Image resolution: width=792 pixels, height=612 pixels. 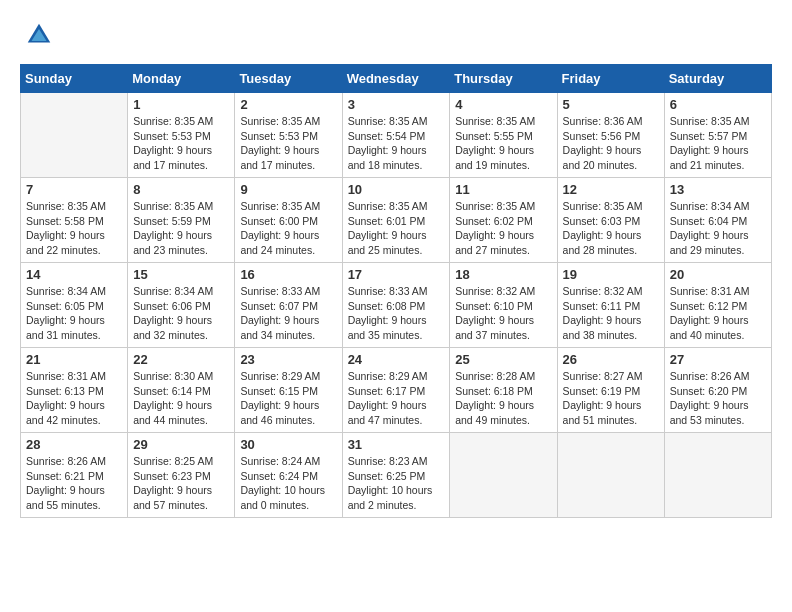 I want to click on day-info: Sunrise: 8:35 AM Sunset: 6:03 PM Dayligh…, so click(x=611, y=228).